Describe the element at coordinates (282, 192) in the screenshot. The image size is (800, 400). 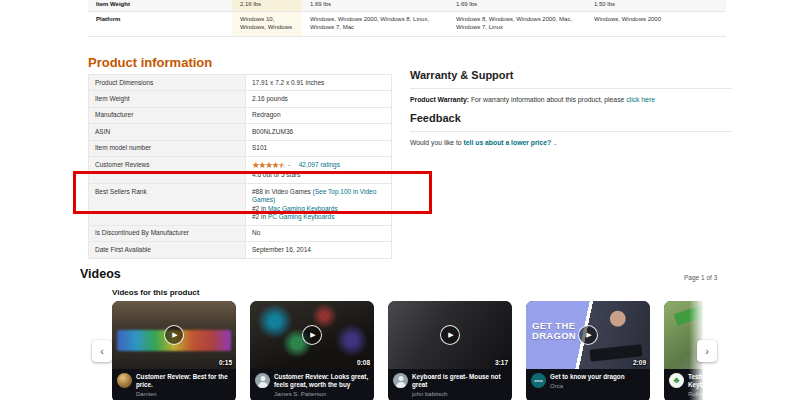
I see `rank-text: #88 in Video Games` at that location.